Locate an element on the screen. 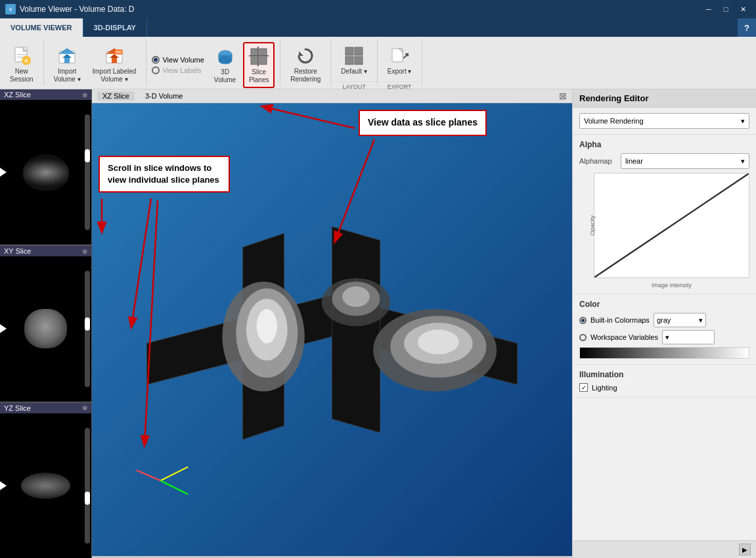 Image resolution: width=756 pixels, height=558 pixels. toolbar-visualize-section: View Volume View Labels 3DVolume is located at coordinates (213, 63).